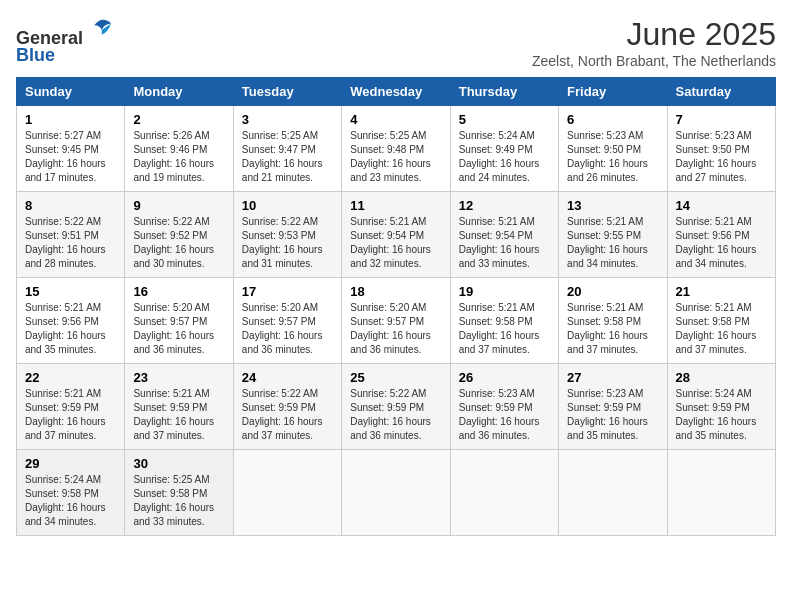  What do you see at coordinates (396, 378) in the screenshot?
I see `day-number: 25` at bounding box center [396, 378].